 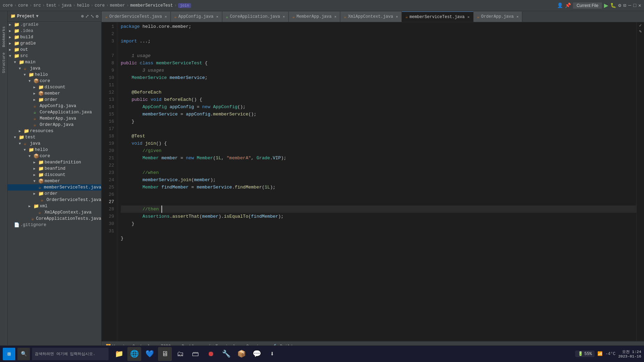 I want to click on restore-icon: ⊡, so click(x=625, y=6).